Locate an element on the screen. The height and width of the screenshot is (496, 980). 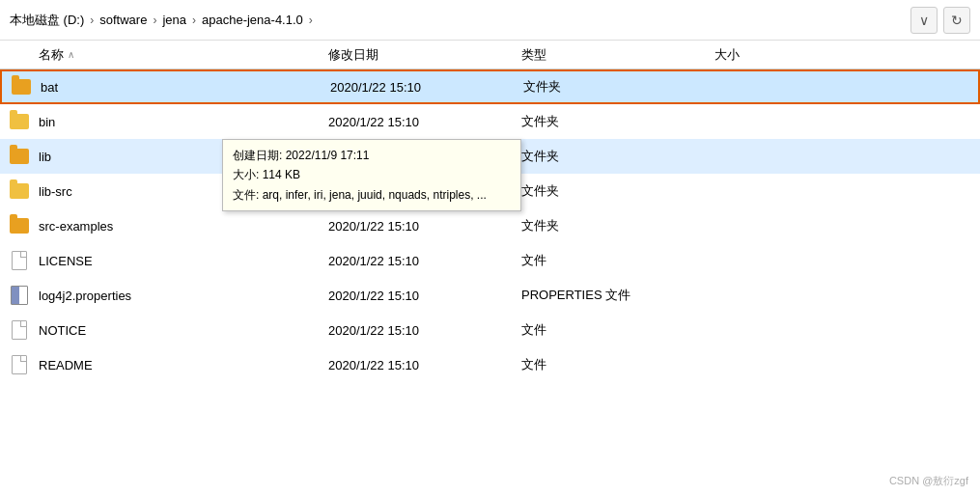
tooltip-size-value: 114 KB is located at coordinates (282, 175).